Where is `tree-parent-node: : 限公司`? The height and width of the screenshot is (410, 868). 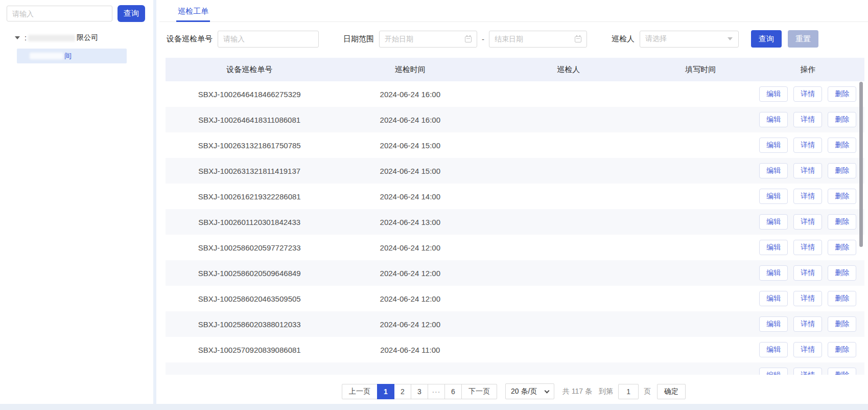
tree-parent-node: : 限公司 is located at coordinates (77, 38).